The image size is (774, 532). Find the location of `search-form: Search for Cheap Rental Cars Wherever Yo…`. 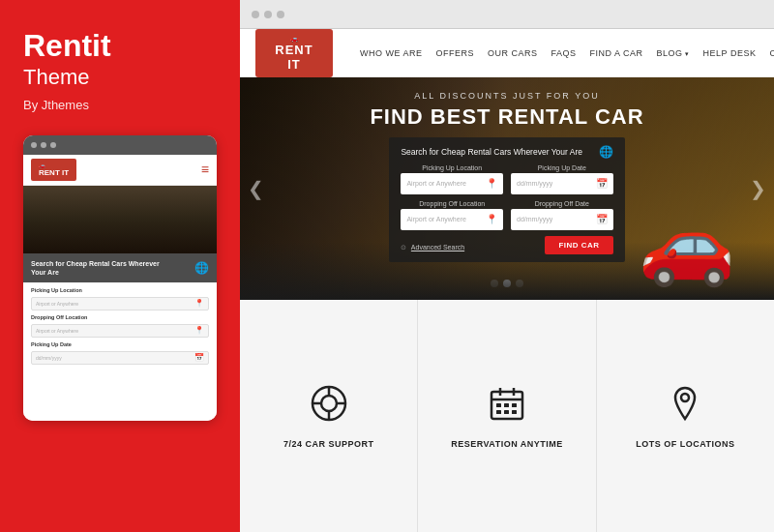

search-form: Search for Cheap Rental Cars Wherever Yo… is located at coordinates (507, 199).